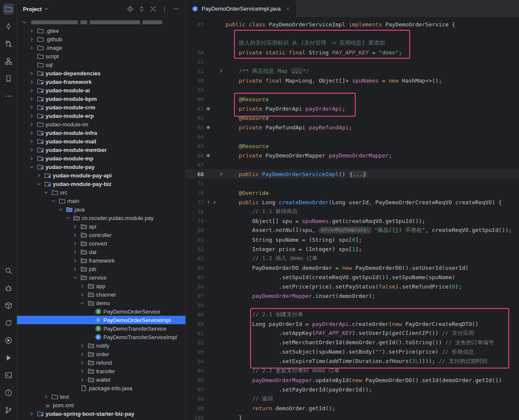  I want to click on hide-icon, so click(176, 9).